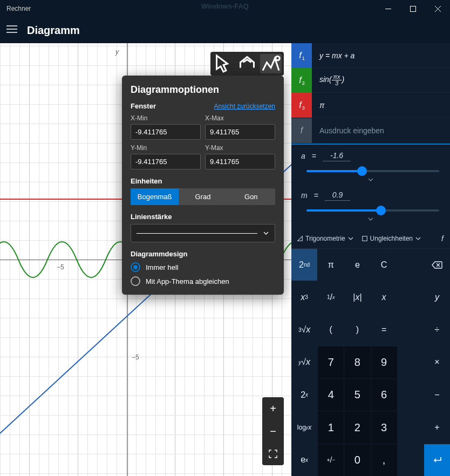 This screenshot has width=450, height=476. Describe the element at coordinates (437, 264) in the screenshot. I see `key-backspace` at that location.